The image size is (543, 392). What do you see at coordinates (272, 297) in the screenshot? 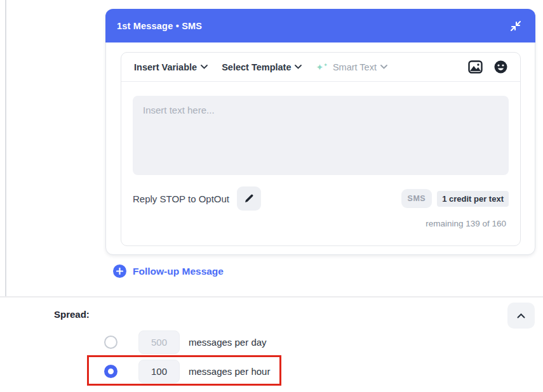
I see `section-divider` at bounding box center [272, 297].